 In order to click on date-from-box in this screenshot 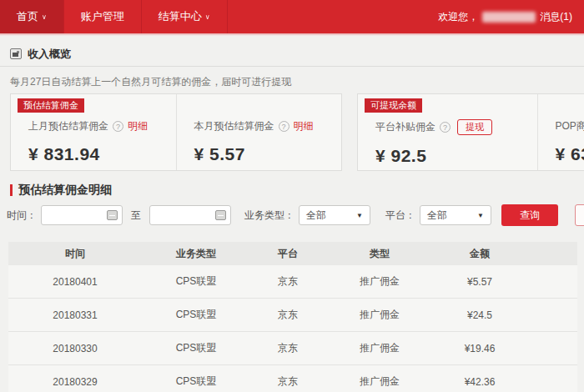, I will do `click(82, 215)`.